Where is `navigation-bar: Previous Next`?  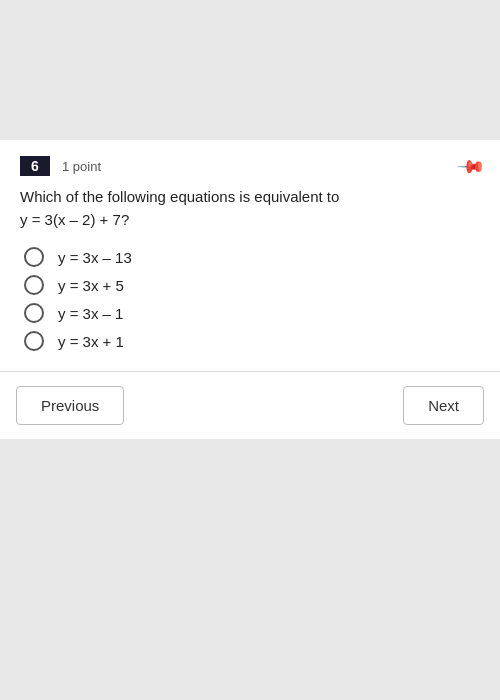
navigation-bar: Previous Next is located at coordinates (250, 405).